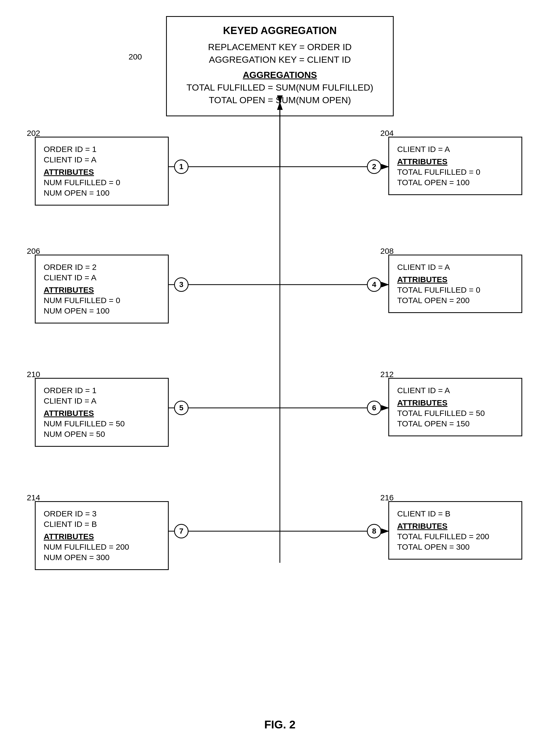  What do you see at coordinates (135, 57) in the screenshot?
I see `ref-200: 200` at bounding box center [135, 57].